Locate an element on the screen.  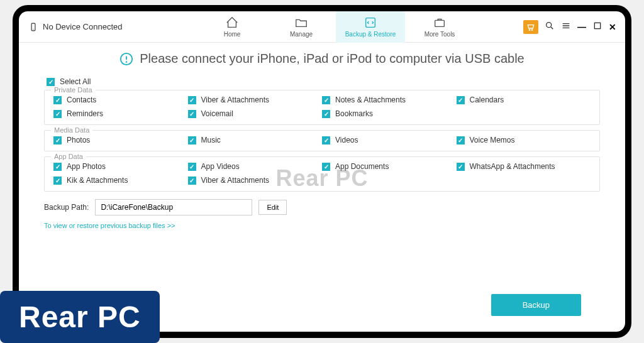
connect-message: Please connect your iPhone, iPad or iPod… is located at coordinates (322, 59).